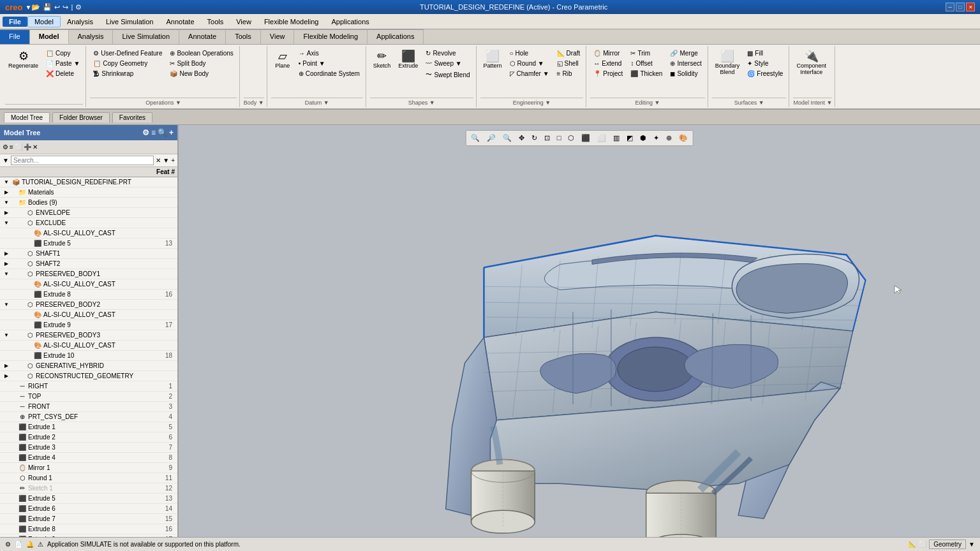 The width and height of the screenshot is (980, 551). I want to click on tab-tools: Tools, so click(244, 37).